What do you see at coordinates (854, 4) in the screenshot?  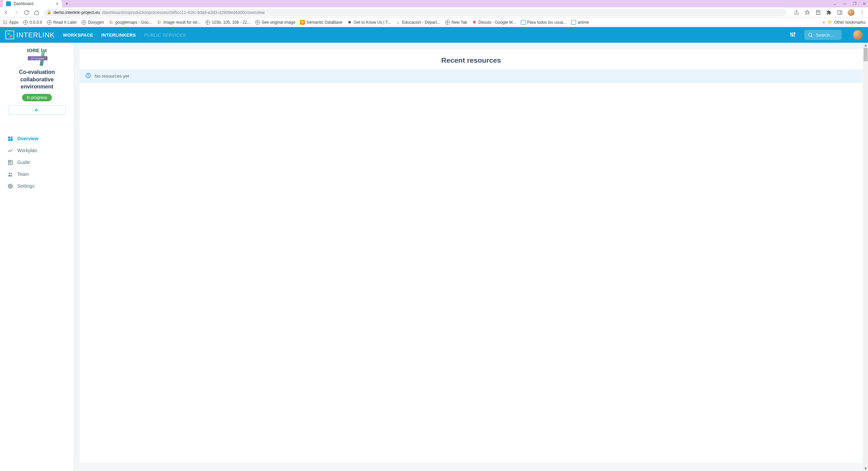 I see `maximize-icon: ❐` at bounding box center [854, 4].